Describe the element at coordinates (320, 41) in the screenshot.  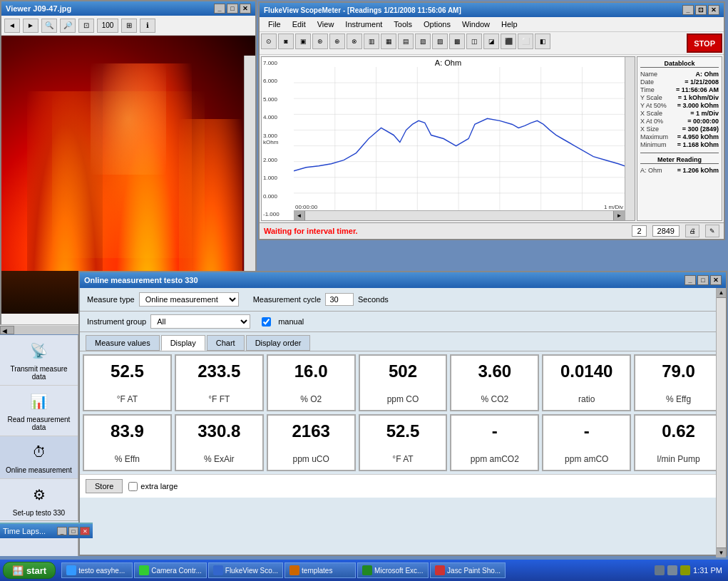
I see `fluke-tb-4: ⊛` at that location.